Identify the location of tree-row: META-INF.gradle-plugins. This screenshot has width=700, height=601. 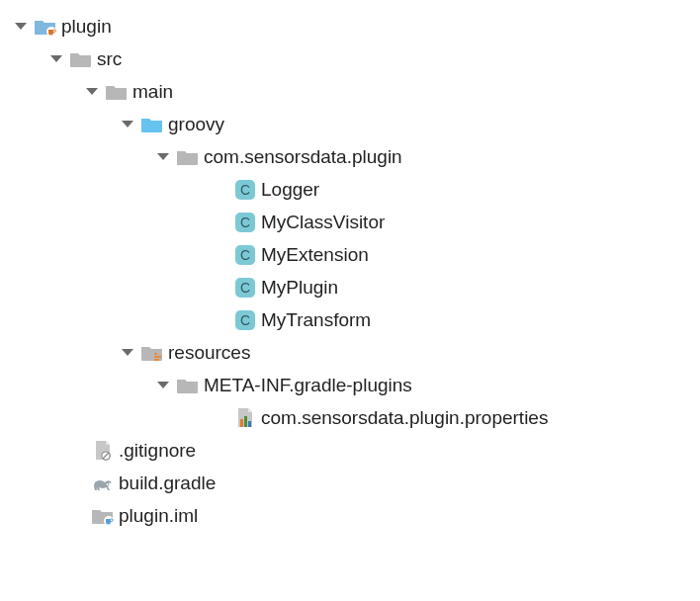
(355, 386).